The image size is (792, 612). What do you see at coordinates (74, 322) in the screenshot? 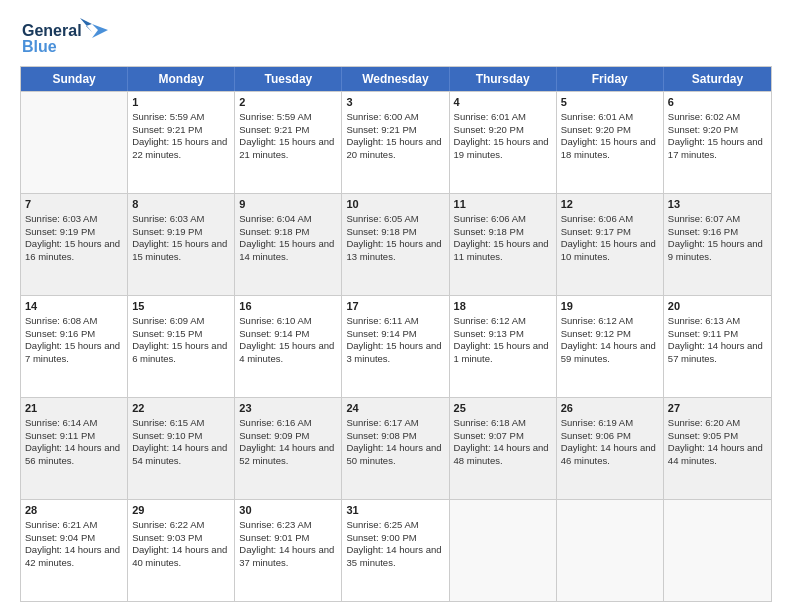
I see `sunrise-text: Sunrise: 6:08 AM` at bounding box center [74, 322].